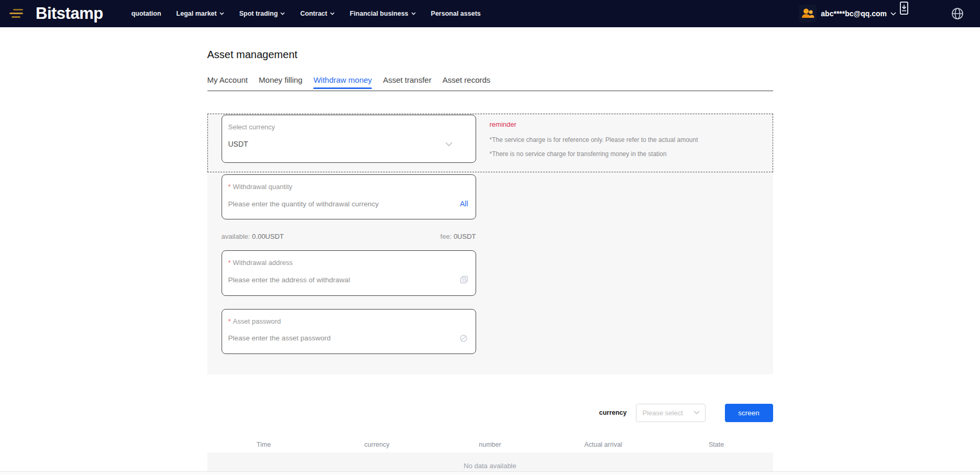 This screenshot has width=980, height=475. What do you see at coordinates (957, 14) in the screenshot?
I see `globe-icon` at bounding box center [957, 14].